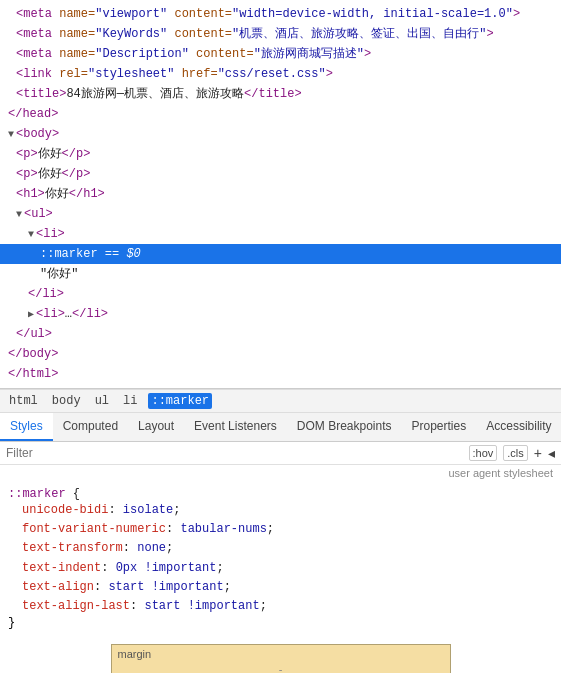  I want to click on css-prop-value: none, so click(152, 548).